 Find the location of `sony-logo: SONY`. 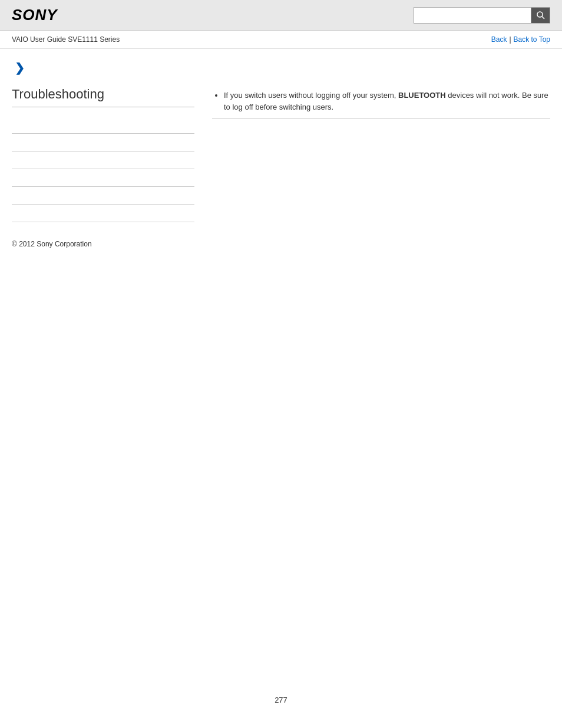

sony-logo: SONY is located at coordinates (35, 15).